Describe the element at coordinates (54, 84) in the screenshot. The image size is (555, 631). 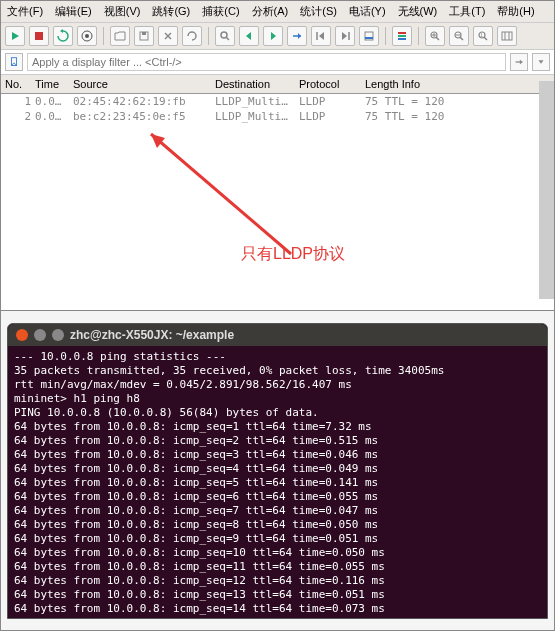
I see `column-header-time: Time` at that location.